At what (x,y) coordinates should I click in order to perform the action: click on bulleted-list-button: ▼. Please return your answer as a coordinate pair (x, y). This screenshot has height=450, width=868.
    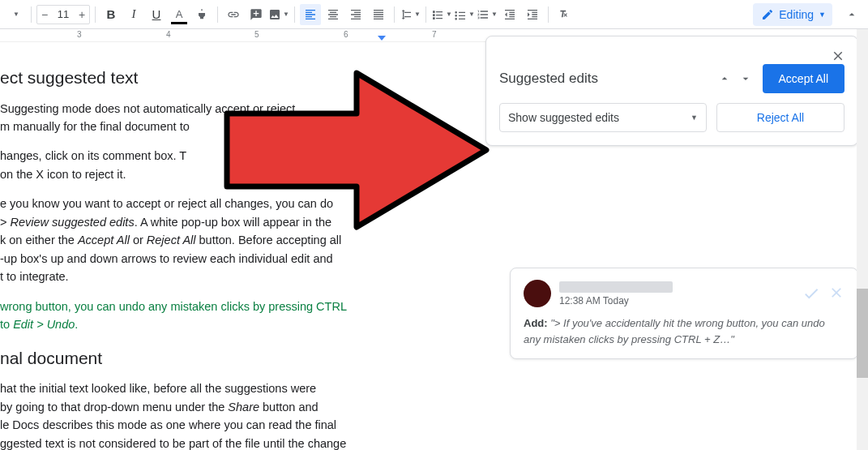
    Looking at the image, I should click on (464, 15).